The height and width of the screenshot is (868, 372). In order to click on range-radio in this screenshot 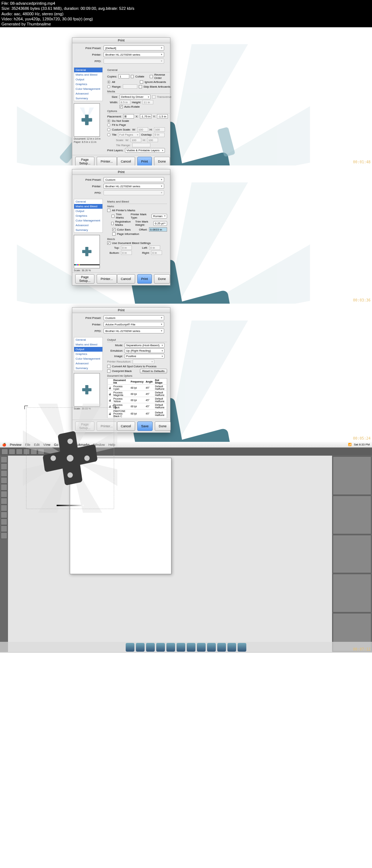, I will do `click(109, 87)`.